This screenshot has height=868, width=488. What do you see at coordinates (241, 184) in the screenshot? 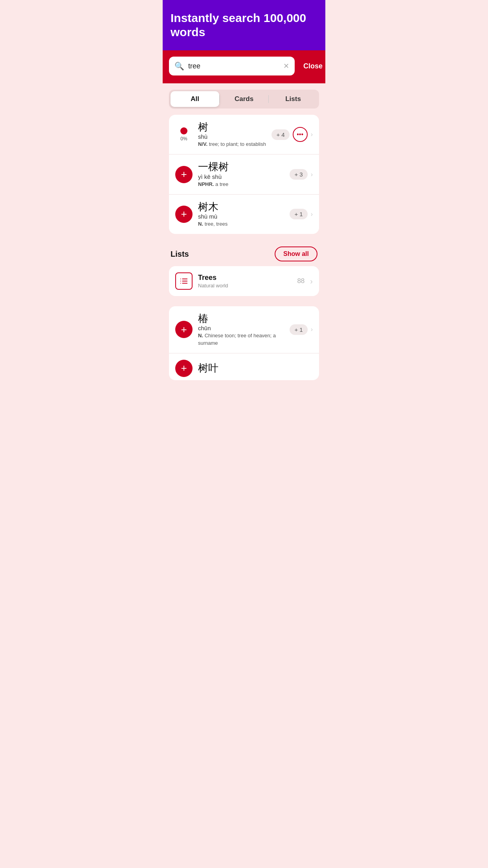
I see `word-def-2: NPHR. a tree` at bounding box center [241, 184].